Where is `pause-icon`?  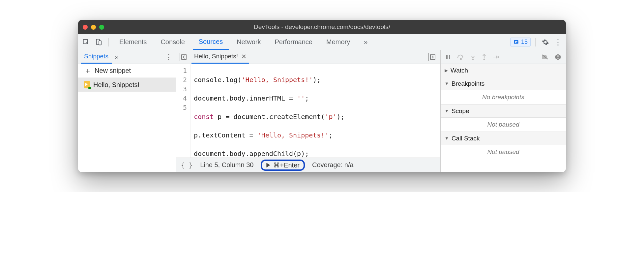
pause-icon is located at coordinates (448, 57).